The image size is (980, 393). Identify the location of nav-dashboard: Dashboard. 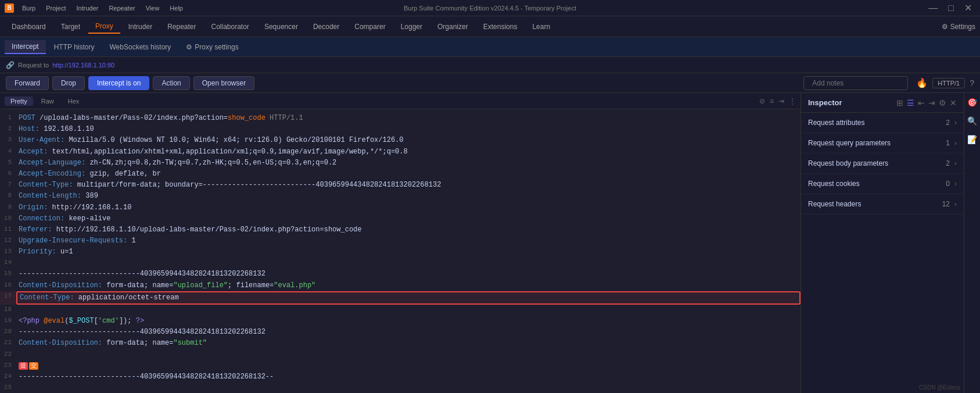
(29, 27).